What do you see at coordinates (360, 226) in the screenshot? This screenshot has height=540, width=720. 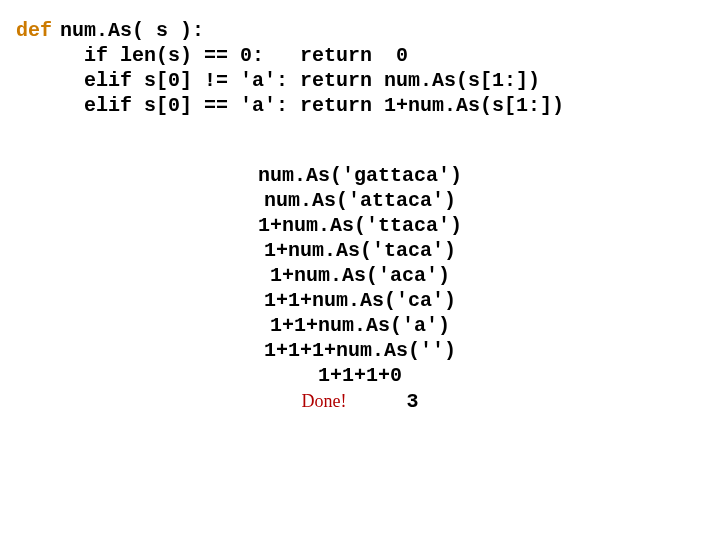 I see `trace-line: 1+num.As('ttaca')` at bounding box center [360, 226].